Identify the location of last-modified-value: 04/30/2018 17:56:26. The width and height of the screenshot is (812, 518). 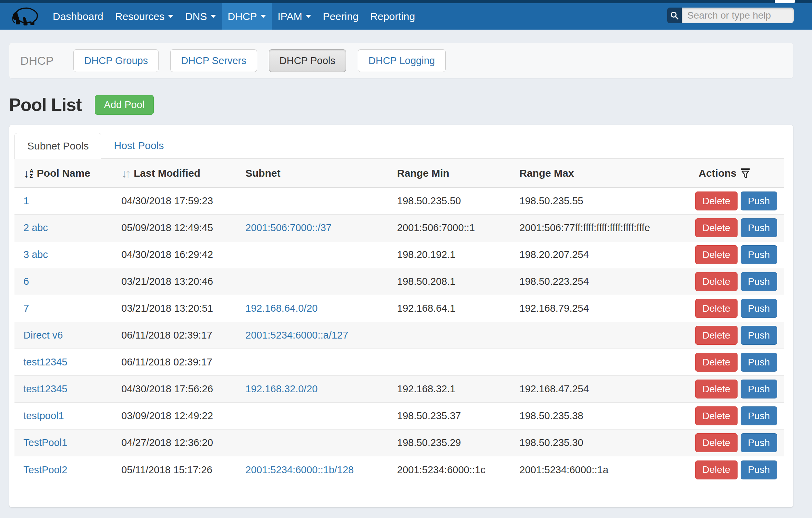
(167, 389).